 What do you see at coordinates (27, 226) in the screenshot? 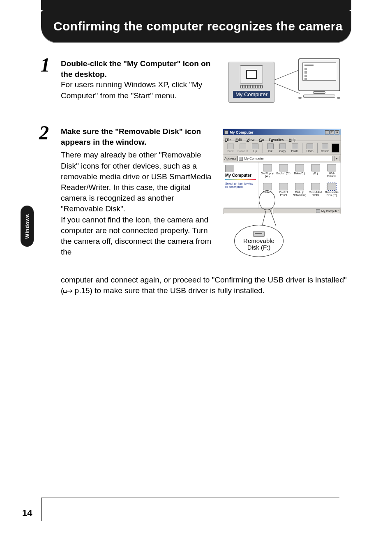
I see `side-tab-windows: Windows` at bounding box center [27, 226].